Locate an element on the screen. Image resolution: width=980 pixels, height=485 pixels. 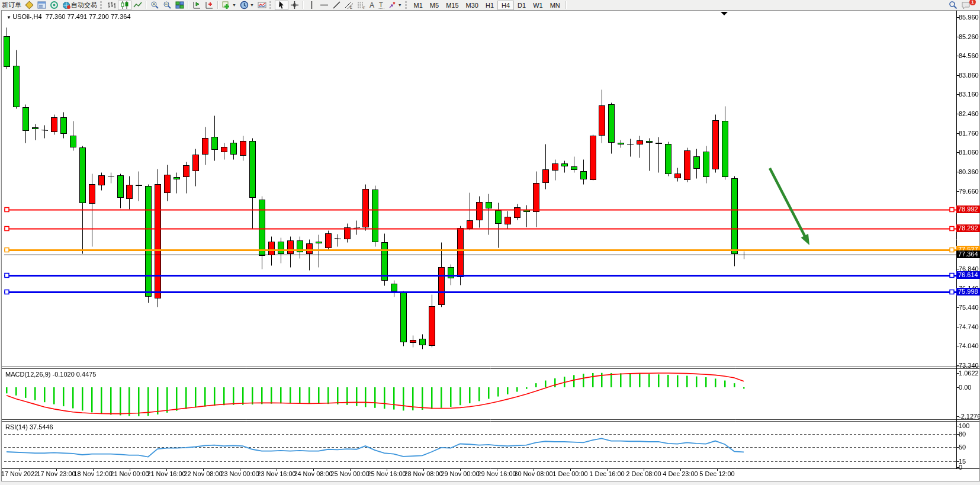
strategy-tester-button is located at coordinates (197, 5).